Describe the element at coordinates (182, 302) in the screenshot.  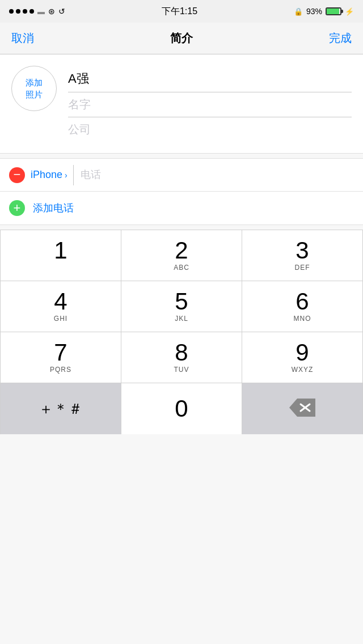
I see `dial-number-5: 5` at that location.